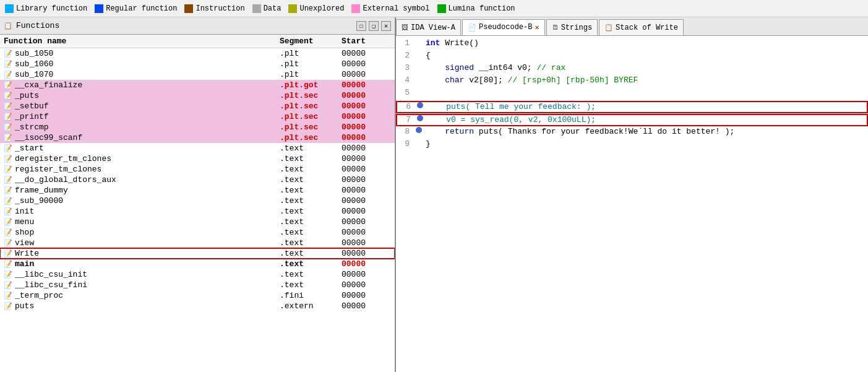 The height and width of the screenshot is (372, 868). Describe the element at coordinates (99, 9) in the screenshot. I see `legend-color-regular` at that location.